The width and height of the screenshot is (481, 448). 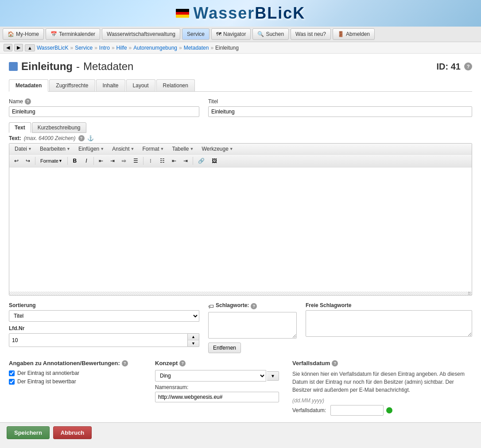 What do you see at coordinates (155, 48) in the screenshot?
I see `breadcrumb-item-autorenumgebung: Autorenumgebung` at bounding box center [155, 48].